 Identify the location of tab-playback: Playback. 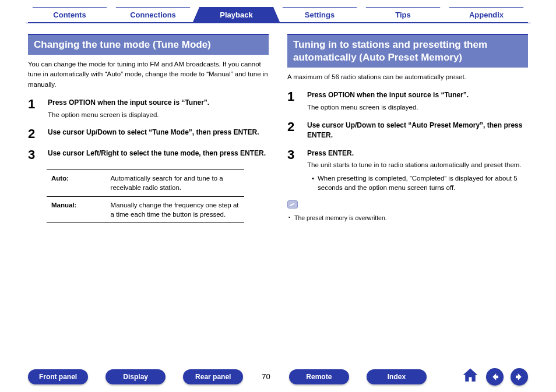
(237, 15).